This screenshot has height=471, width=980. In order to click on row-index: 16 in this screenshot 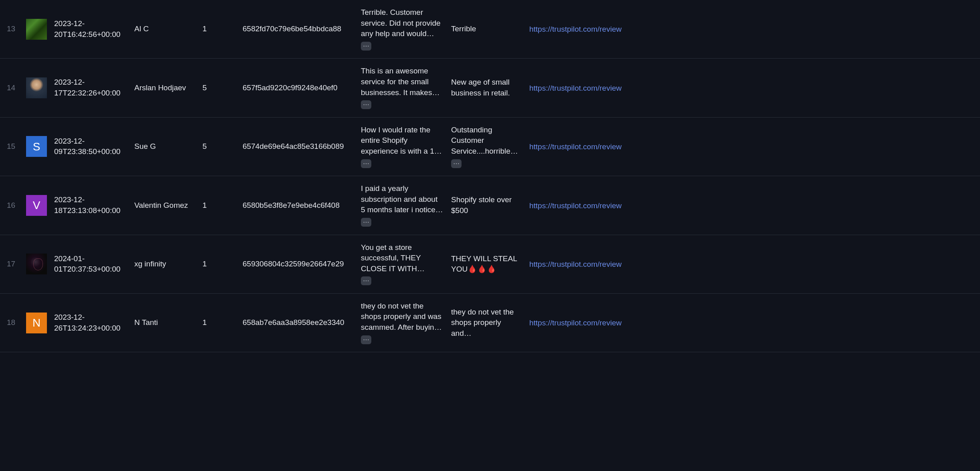, I will do `click(11, 205)`.